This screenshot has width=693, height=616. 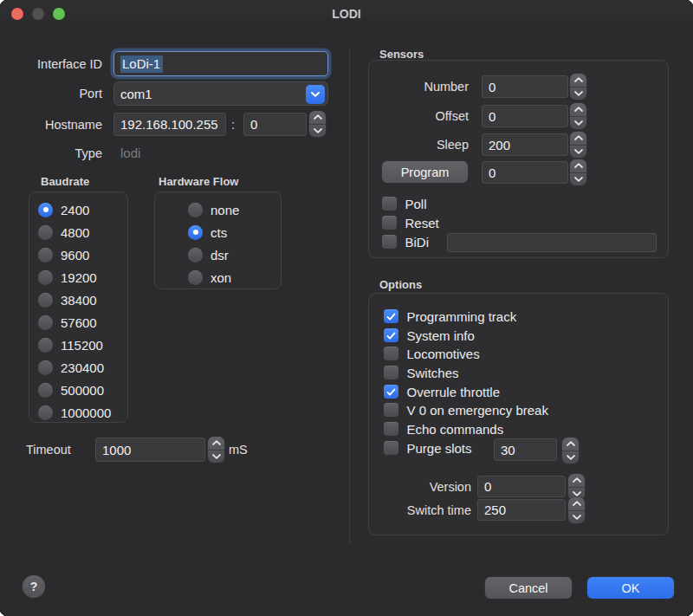 I want to click on option-row: Switches, so click(x=421, y=373).